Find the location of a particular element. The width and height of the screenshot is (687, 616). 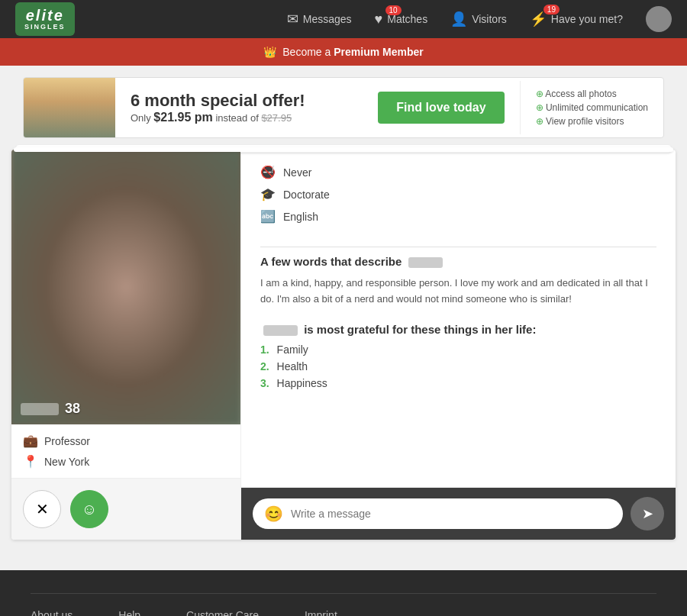

logo-brand: elite is located at coordinates (45, 15).